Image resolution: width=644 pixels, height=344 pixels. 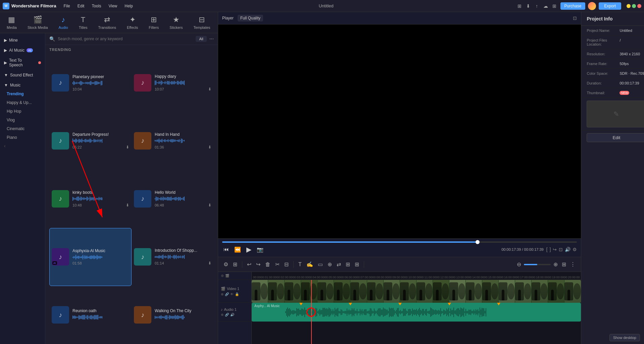 What do you see at coordinates (222, 314) in the screenshot?
I see `audio1-add-icon: ⊕` at bounding box center [222, 314].